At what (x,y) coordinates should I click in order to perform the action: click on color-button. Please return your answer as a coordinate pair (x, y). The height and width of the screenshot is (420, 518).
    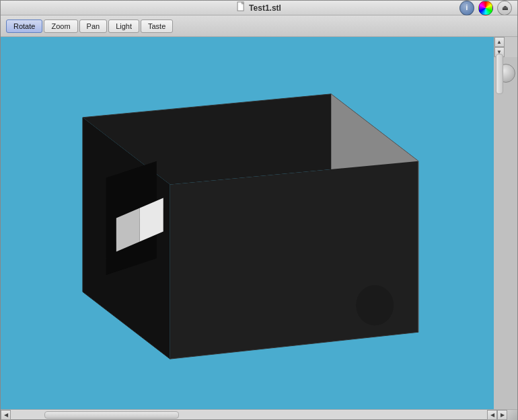
    Looking at the image, I should click on (486, 8).